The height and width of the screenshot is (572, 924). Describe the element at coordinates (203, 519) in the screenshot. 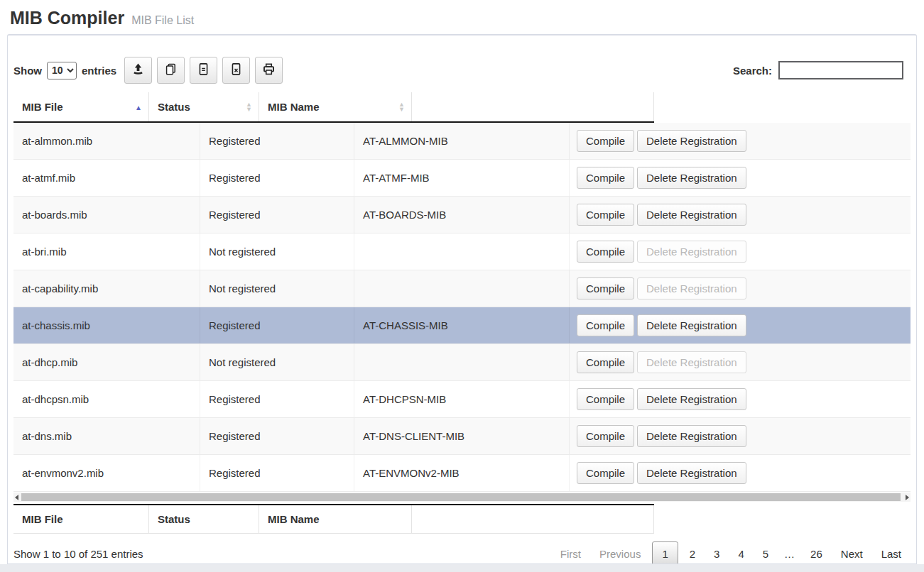

I see `footer-column-status: Status` at that location.